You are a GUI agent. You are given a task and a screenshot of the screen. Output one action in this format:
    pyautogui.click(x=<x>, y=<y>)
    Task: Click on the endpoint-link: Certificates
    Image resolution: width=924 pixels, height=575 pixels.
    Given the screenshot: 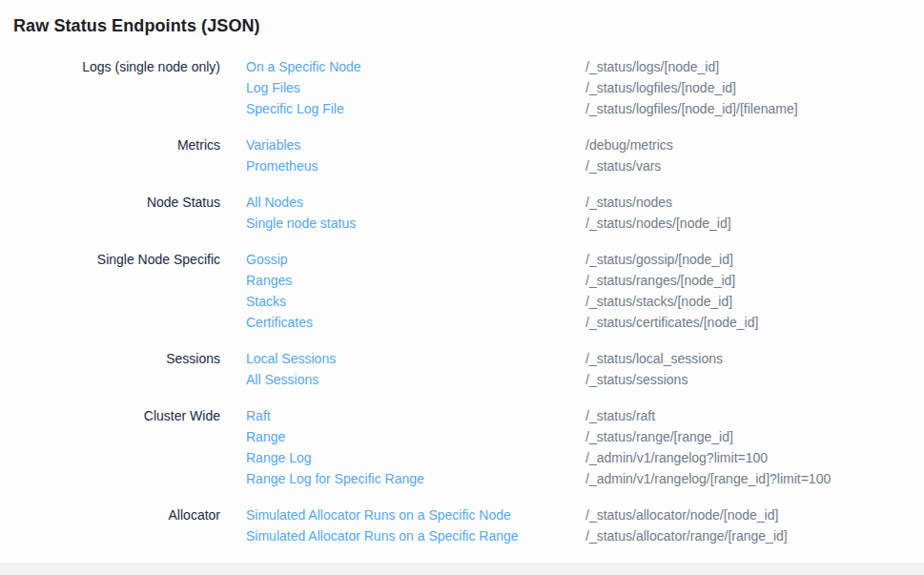 What is the action you would take?
    pyautogui.click(x=416, y=322)
    